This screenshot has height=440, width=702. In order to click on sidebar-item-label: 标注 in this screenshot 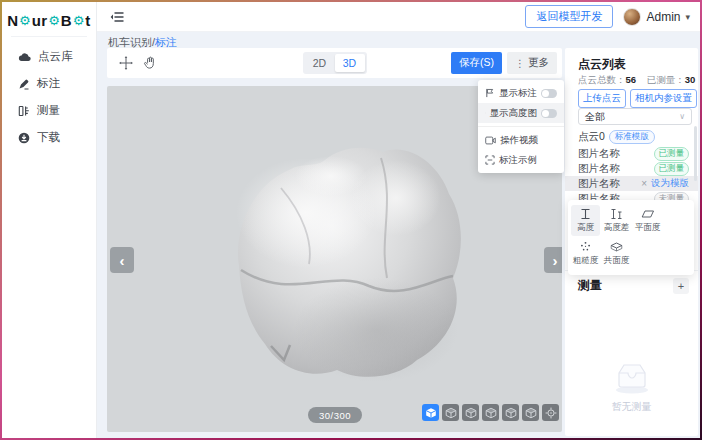, I will do `click(48, 84)`.